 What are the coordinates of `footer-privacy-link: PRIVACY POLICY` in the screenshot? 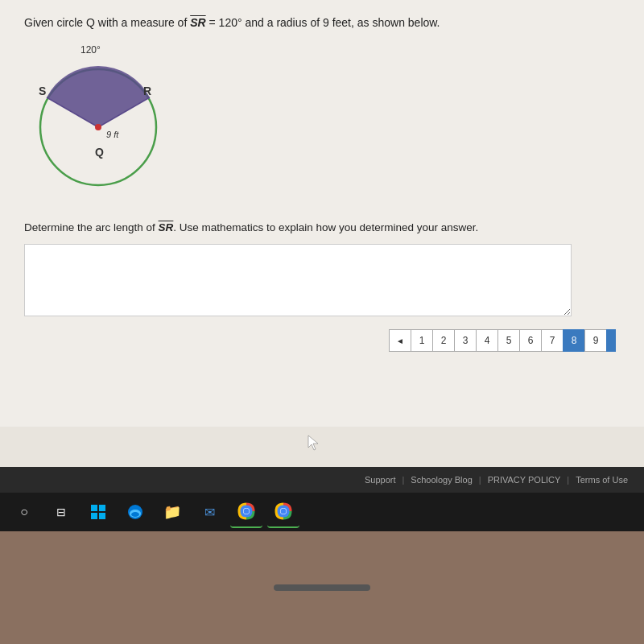 It's located at (525, 480).